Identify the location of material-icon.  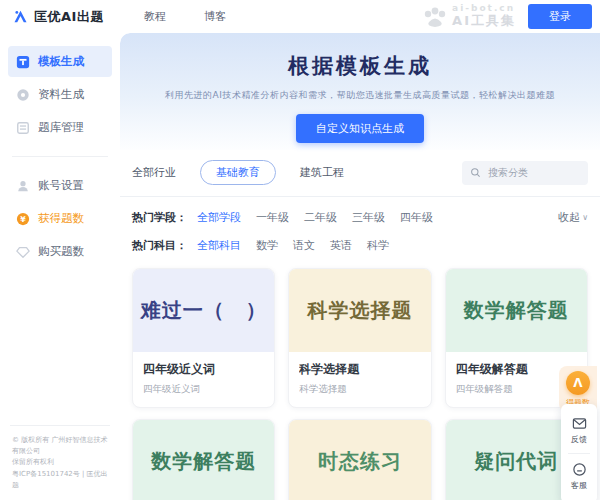
(23, 95).